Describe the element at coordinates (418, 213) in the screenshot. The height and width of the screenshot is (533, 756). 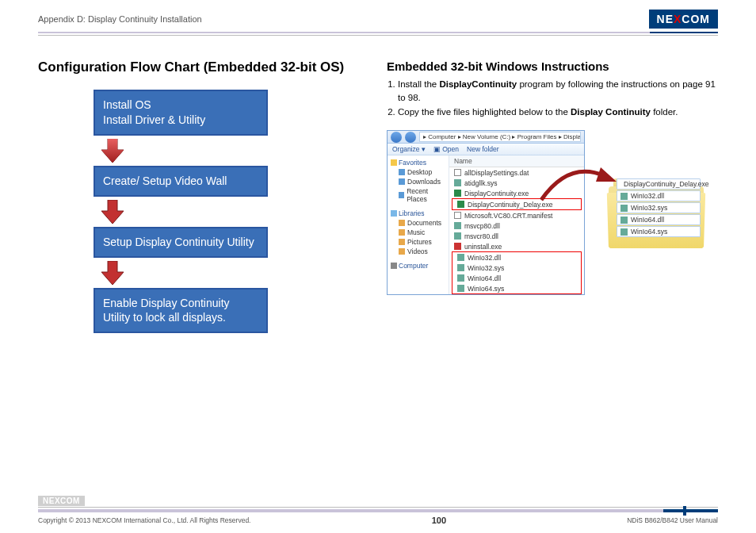
I see `sidebar-libraries: Libraries` at that location.